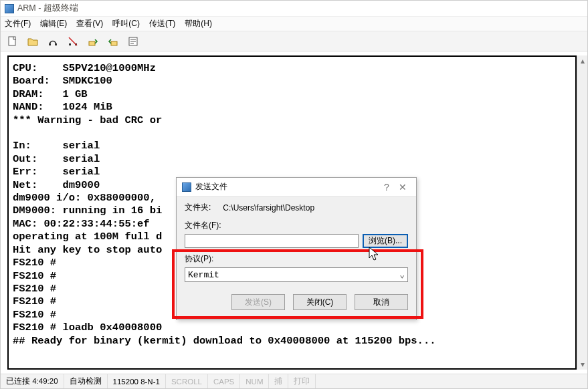 The height and width of the screenshot is (389, 588). Describe the element at coordinates (385, 241) in the screenshot. I see `browse-button: 浏览(B)...` at that location.